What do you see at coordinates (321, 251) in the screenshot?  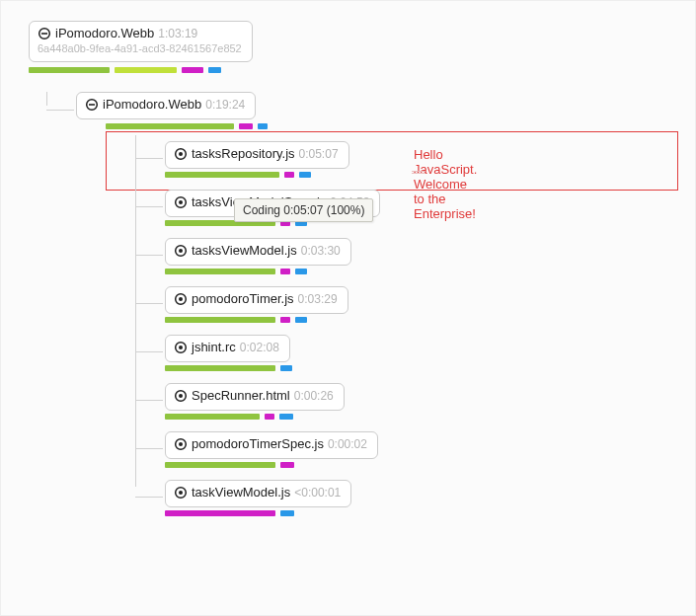 I see `file-time: 0:03:30` at bounding box center [321, 251].